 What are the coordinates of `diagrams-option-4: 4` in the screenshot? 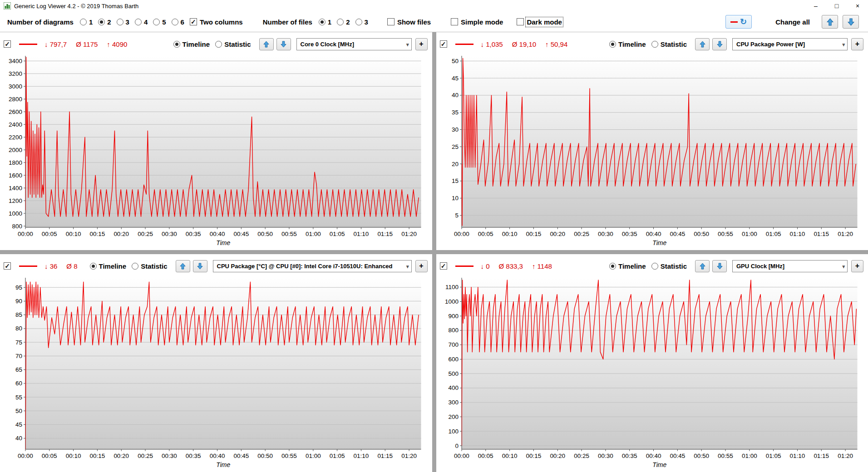 It's located at (141, 22).